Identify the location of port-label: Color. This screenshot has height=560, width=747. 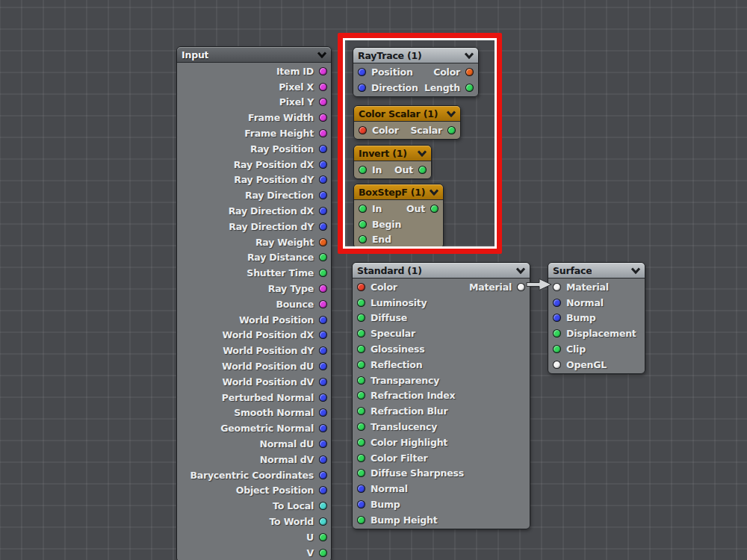
(385, 130).